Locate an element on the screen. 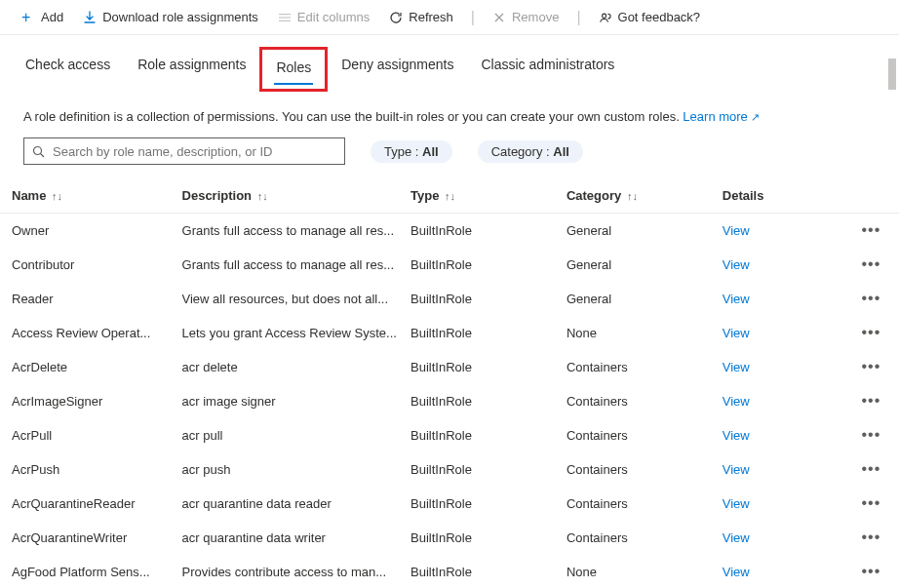  refresh-button: Refresh is located at coordinates (421, 18).